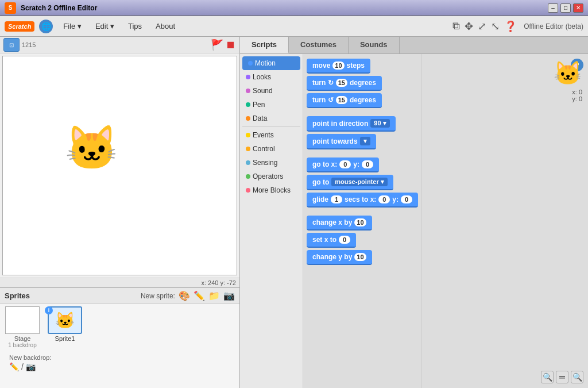 This screenshot has height=388, width=588. Describe the element at coordinates (11, 45) in the screenshot. I see `shrink-sprite-button: ⊡` at that location.